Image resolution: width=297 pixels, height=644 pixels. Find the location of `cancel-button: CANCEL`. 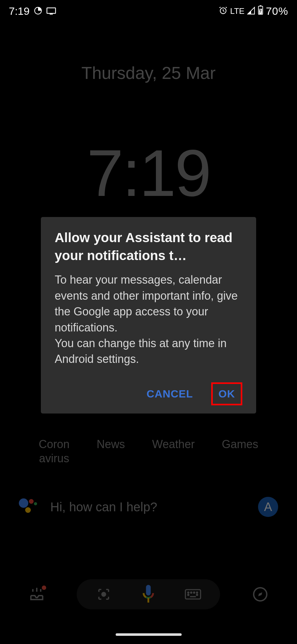

cancel-button: CANCEL is located at coordinates (170, 394).